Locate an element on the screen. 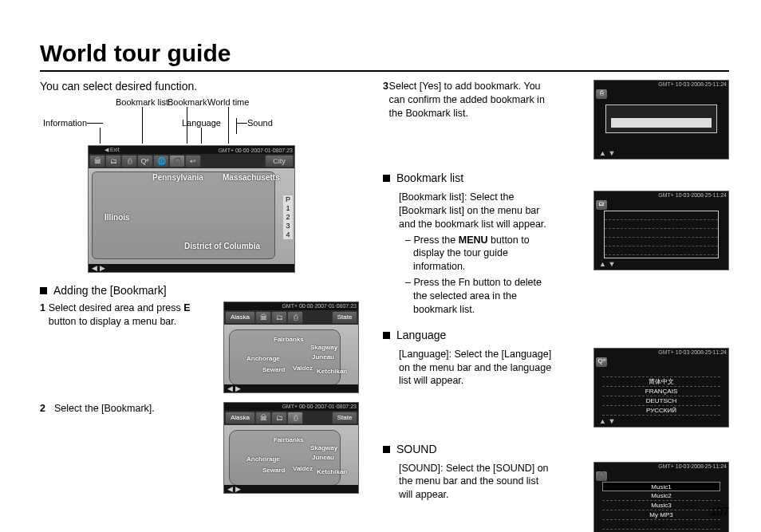  map-top-strip: ◀ Exit GMT+ 00·00·2007·01·0807:23 is located at coordinates (191, 150).